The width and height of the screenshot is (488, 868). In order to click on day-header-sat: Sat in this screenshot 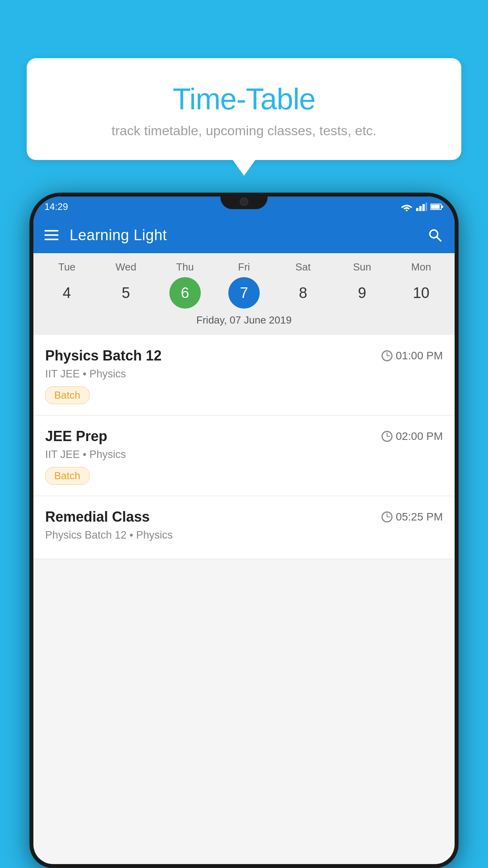, I will do `click(303, 267)`.